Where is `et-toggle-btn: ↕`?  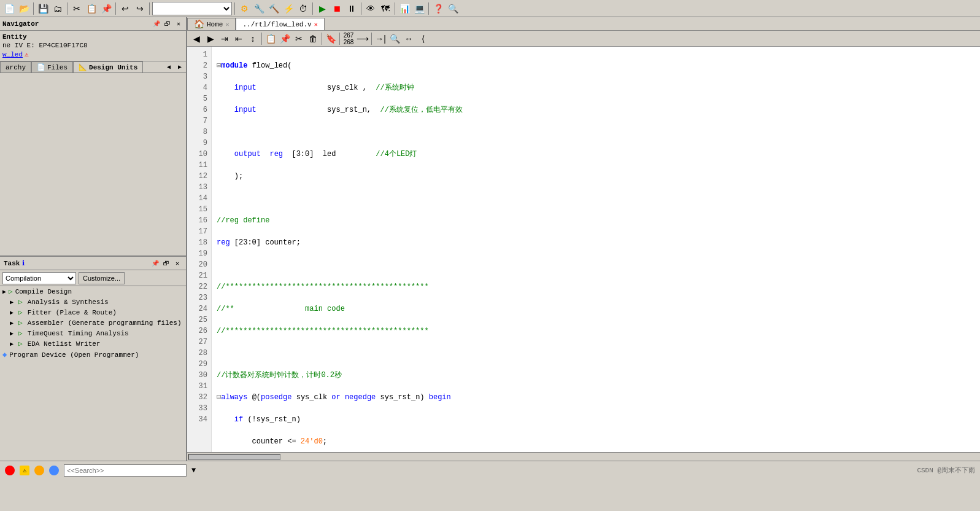 et-toggle-btn: ↕ is located at coordinates (253, 39).